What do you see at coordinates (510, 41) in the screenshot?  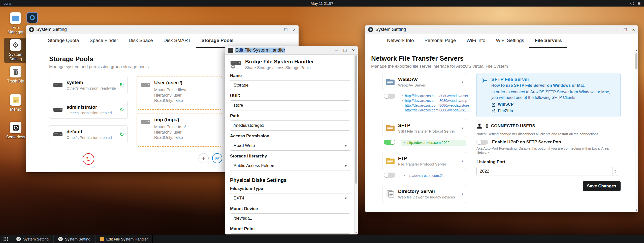 I see `tab-wifi-settings: WiFi Settings` at bounding box center [510, 41].